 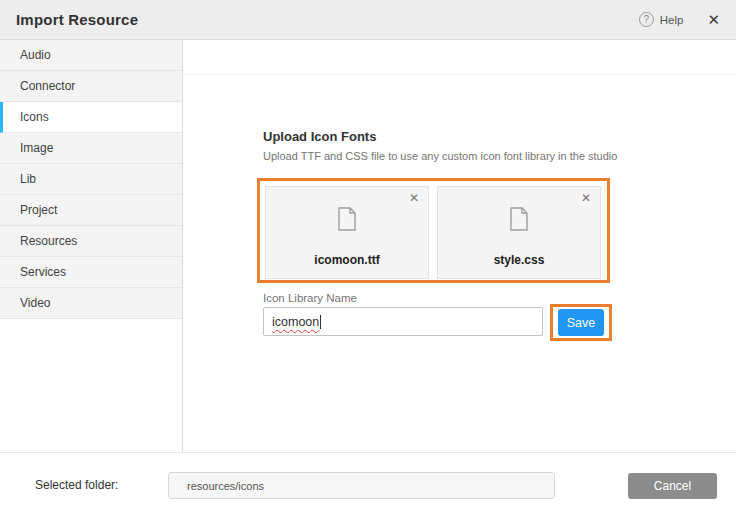 What do you see at coordinates (672, 486) in the screenshot?
I see `cancel-button: Cancel` at bounding box center [672, 486].